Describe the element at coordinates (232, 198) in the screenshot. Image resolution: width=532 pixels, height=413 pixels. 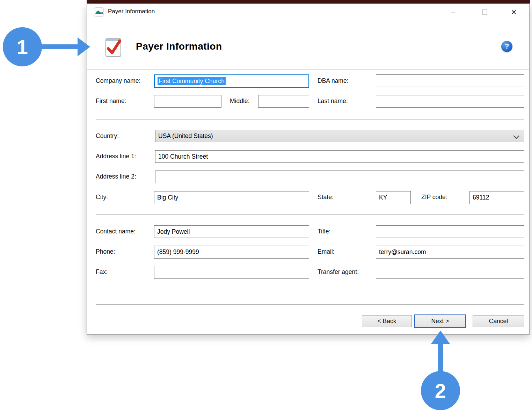
I see `city-input: Big City` at that location.